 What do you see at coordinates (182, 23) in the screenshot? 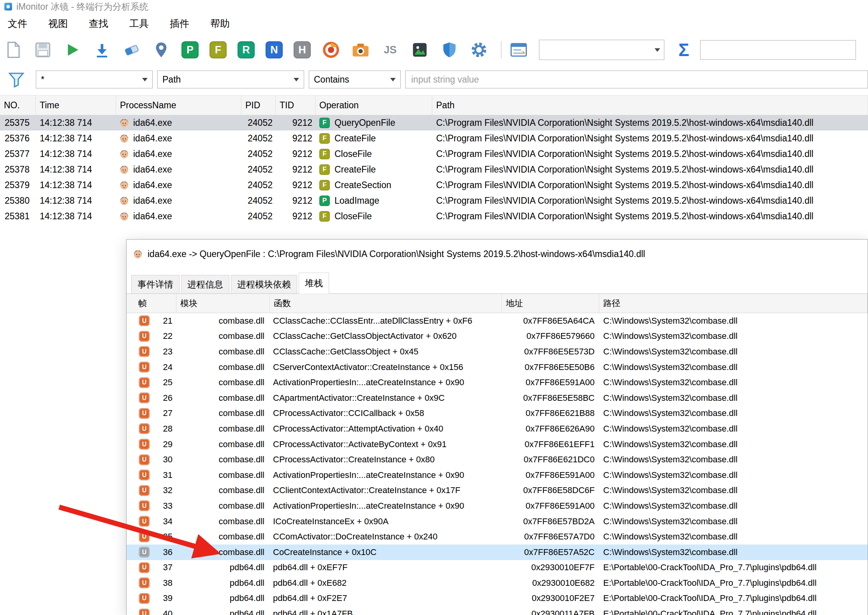
I see `menu-item-4: 插件` at bounding box center [182, 23].